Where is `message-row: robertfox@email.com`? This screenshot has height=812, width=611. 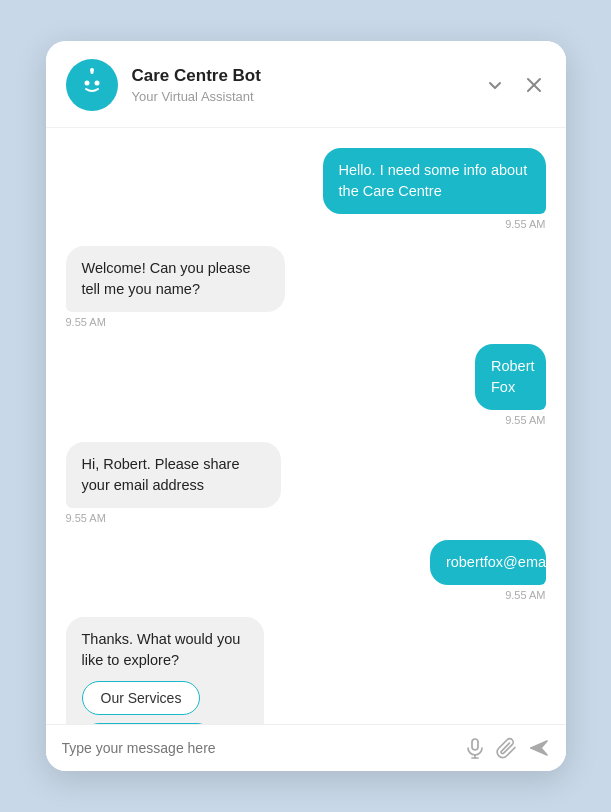 message-row: robertfox@email.com is located at coordinates (460, 562).